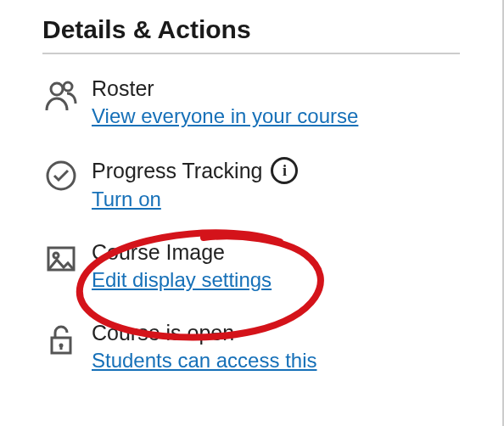  Describe the element at coordinates (158, 253) in the screenshot. I see `course-image-label: Course Image` at that location.